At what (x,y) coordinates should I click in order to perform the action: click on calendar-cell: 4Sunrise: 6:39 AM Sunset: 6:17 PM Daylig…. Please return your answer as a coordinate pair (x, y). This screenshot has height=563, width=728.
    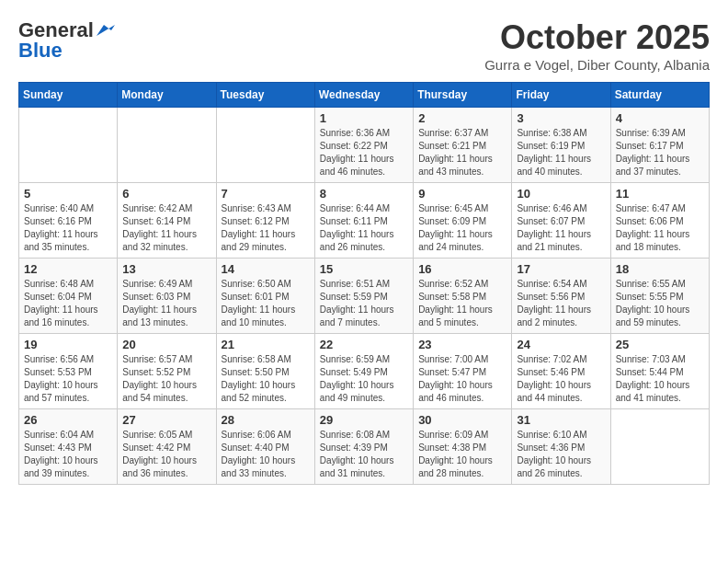
    Looking at the image, I should click on (660, 145).